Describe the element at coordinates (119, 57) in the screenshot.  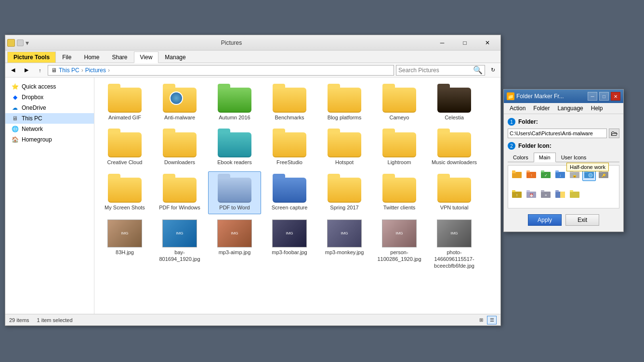
I see `tab-share: Share` at that location.